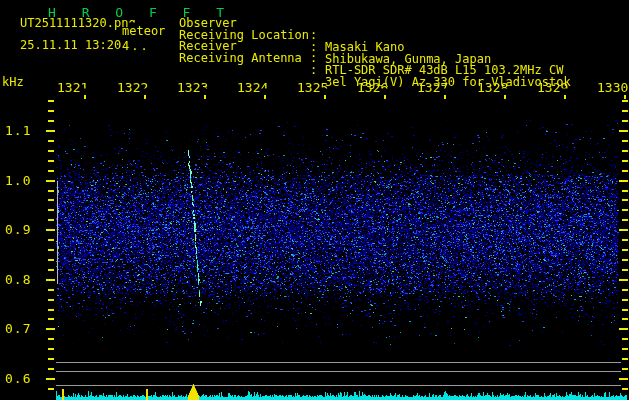  Describe the element at coordinates (136, 46) in the screenshot. I see `meteor-count: 4..` at that location.